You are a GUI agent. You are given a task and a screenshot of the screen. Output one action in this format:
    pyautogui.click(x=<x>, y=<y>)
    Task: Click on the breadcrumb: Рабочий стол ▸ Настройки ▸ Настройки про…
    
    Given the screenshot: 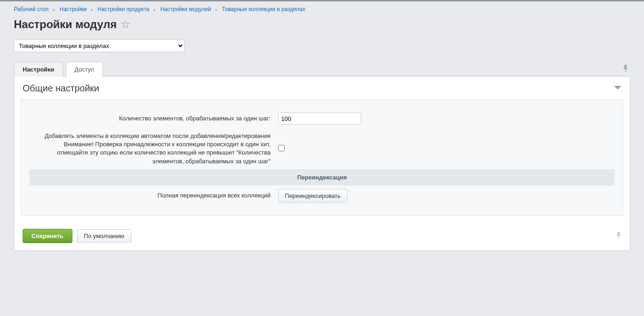 What is the action you would take?
    pyautogui.click(x=322, y=10)
    